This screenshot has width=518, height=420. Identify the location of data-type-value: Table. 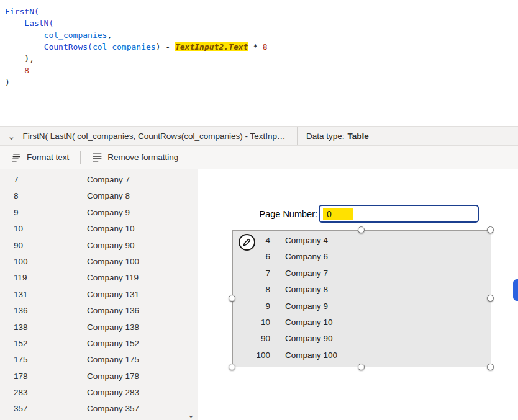
(358, 136).